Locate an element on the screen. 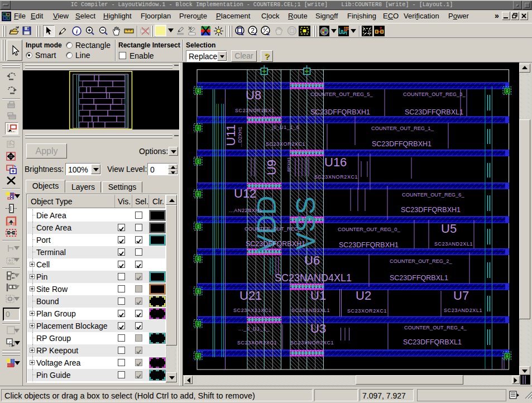  svg-text: 2 is located at coordinates (252, 31).